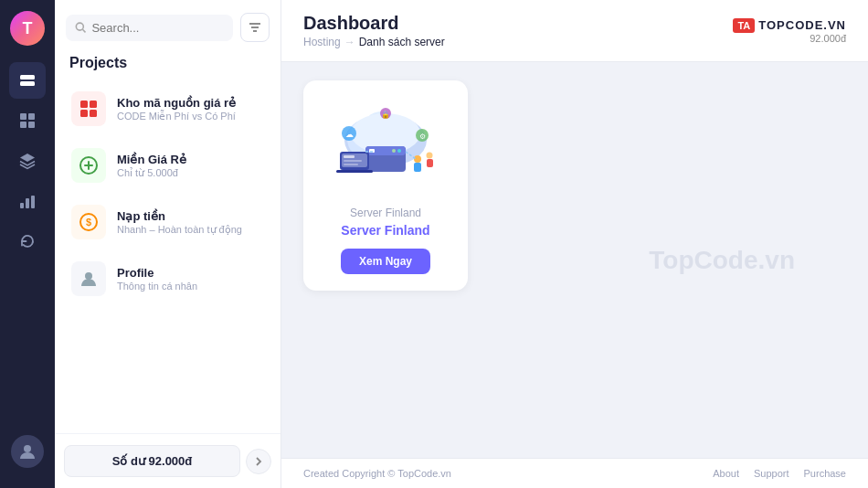 The image size is (868, 488). Describe the element at coordinates (157, 279) in the screenshot. I see `sidebar-item-profile-text: Profile Thông tin cá nhân` at that location.